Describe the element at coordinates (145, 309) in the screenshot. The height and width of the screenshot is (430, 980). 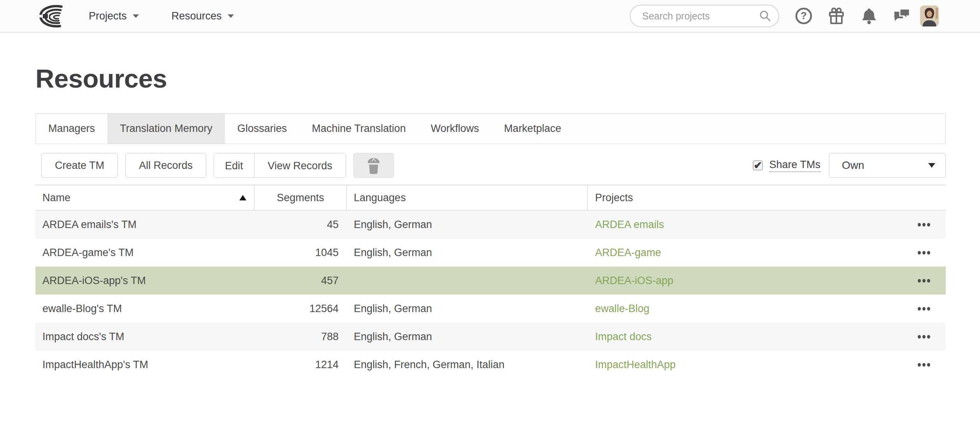
I see `tm-name: ewalle-Blog's TM` at that location.